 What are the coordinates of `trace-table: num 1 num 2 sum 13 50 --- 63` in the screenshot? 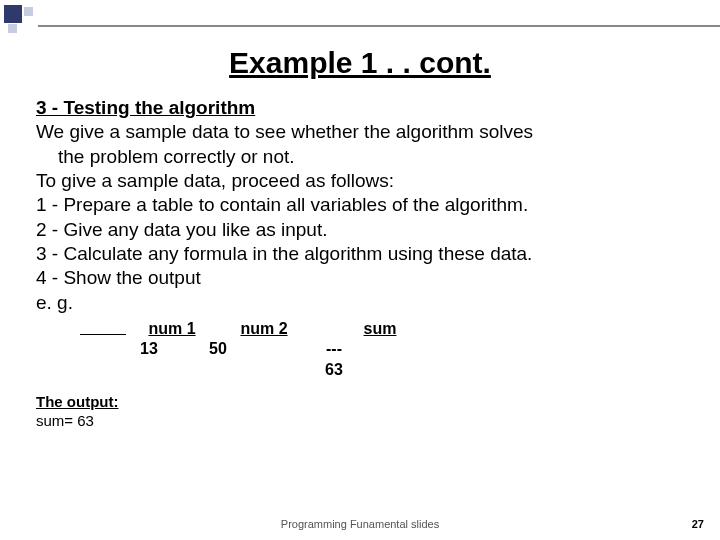 It's located at (386, 350).